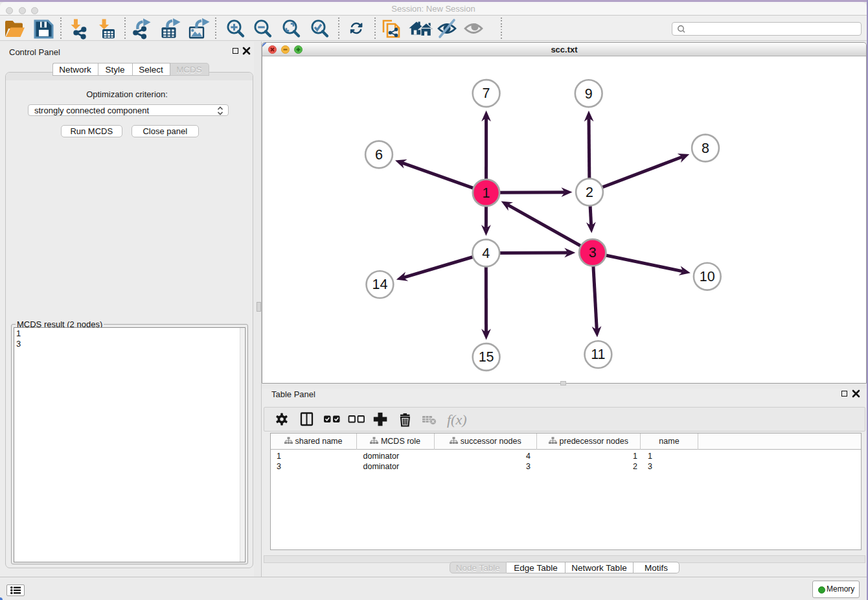 The width and height of the screenshot is (868, 600). Describe the element at coordinates (457, 420) in the screenshot. I see `svg-text: f(x)` at that location.